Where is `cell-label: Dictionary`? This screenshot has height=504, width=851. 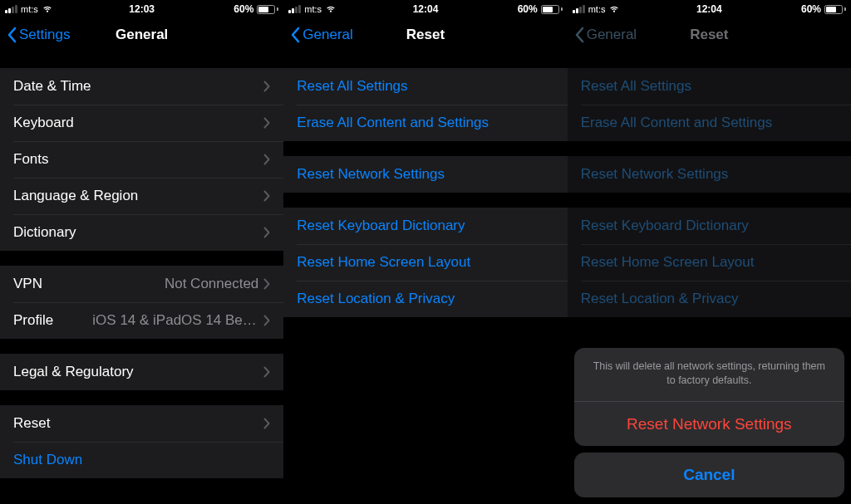 cell-label: Dictionary is located at coordinates (138, 232).